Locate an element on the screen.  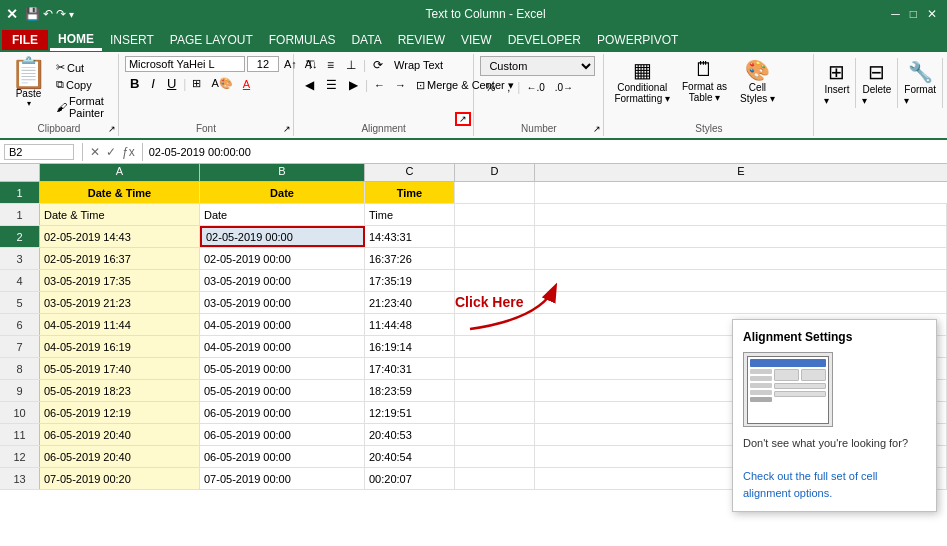
decrease-decimal-btn: ←.0 is located at coordinates (535, 88).